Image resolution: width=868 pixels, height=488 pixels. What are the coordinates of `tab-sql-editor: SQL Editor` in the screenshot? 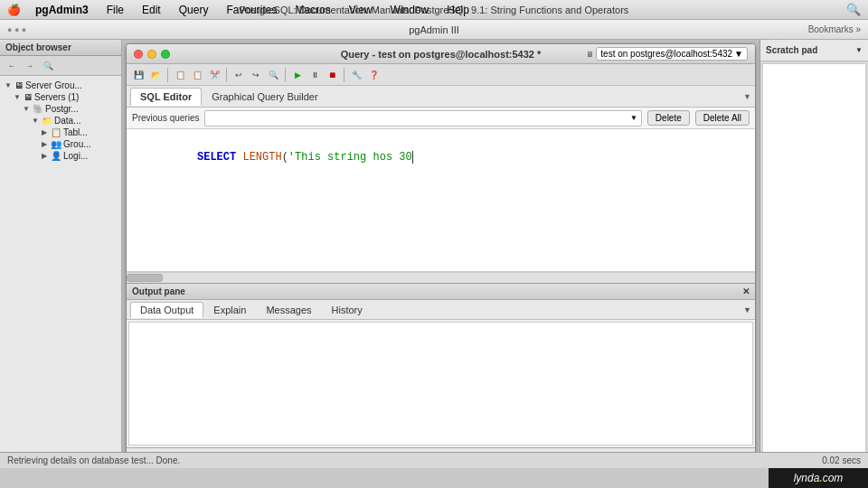 It's located at (166, 97).